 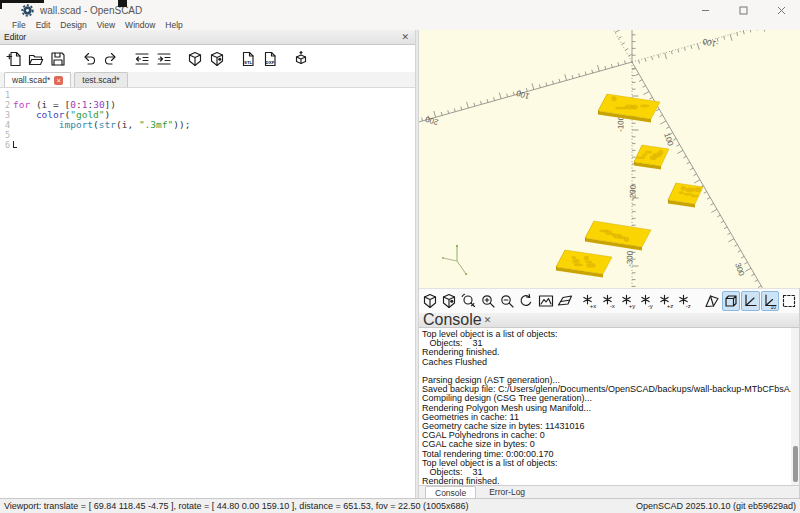 What do you see at coordinates (14, 59) in the screenshot?
I see `new-file-icon` at bounding box center [14, 59].